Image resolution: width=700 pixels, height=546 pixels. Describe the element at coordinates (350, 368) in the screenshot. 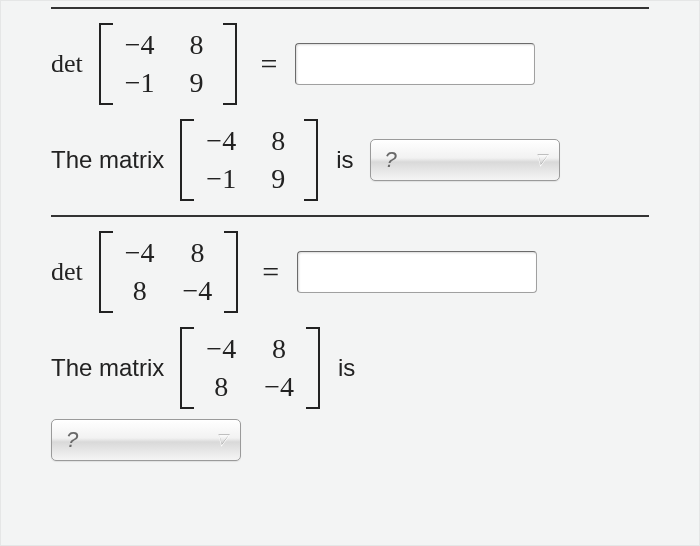

I see `classify-row-2: The matrix −4 8 8 −4 is` at that location.